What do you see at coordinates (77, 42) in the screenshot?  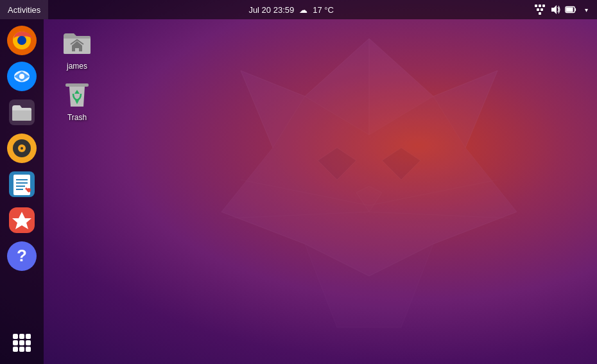 I see `james-folder-icon` at bounding box center [77, 42].